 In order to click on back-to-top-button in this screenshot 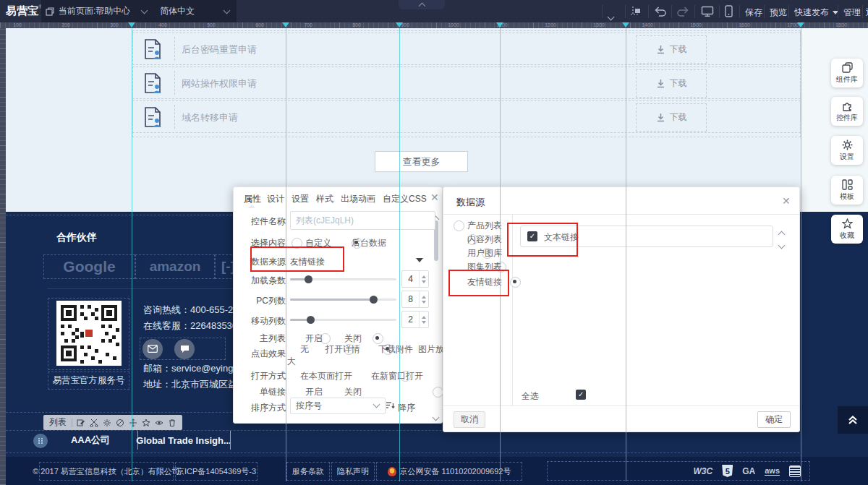, I will do `click(853, 420)`.